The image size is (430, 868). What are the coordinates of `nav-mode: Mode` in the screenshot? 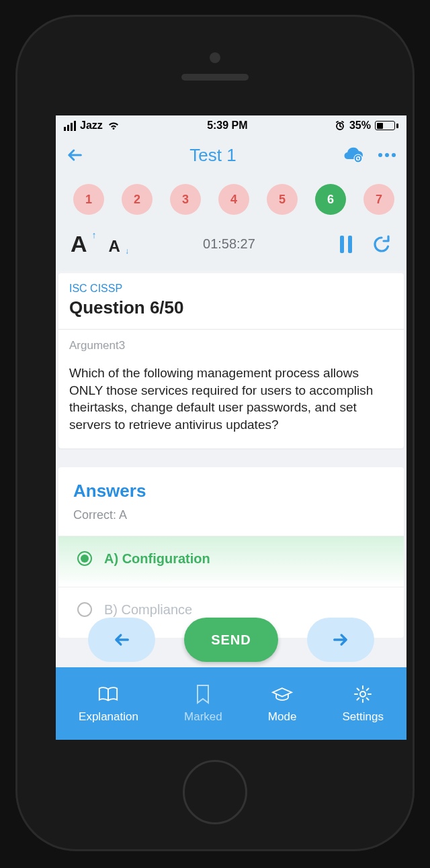 It's located at (282, 704).